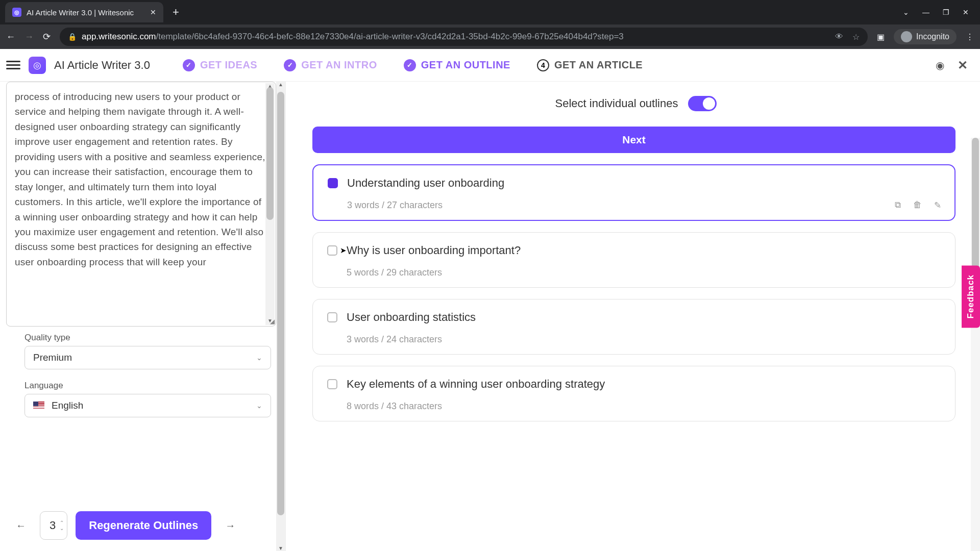 Image resolution: width=980 pixels, height=551 pixels. What do you see at coordinates (634, 327) in the screenshot?
I see `outline-card: User onboarding statistics 3 words / 24 …` at bounding box center [634, 327].